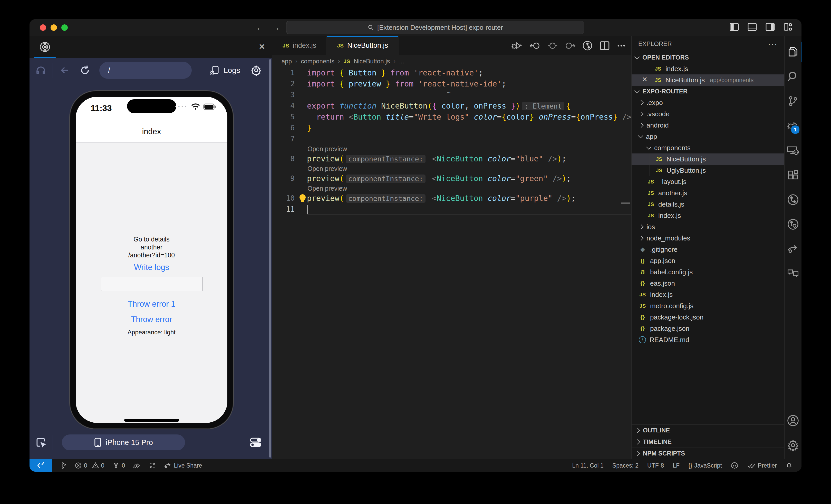  Describe the element at coordinates (793, 150) in the screenshot. I see `activity-remote-explorer` at that location.